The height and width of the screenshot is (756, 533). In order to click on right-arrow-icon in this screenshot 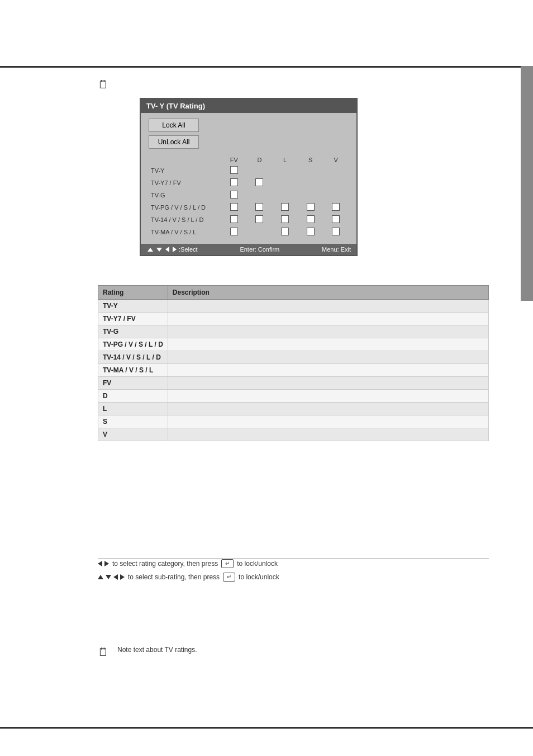, I will do `click(107, 564)`.